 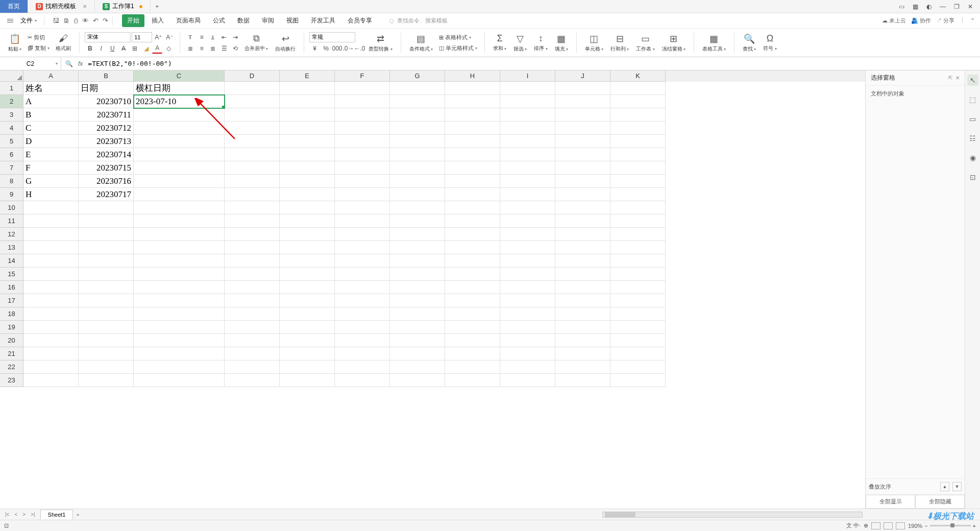 What do you see at coordinates (473, 261) in the screenshot?
I see `cell-H14` at bounding box center [473, 261].